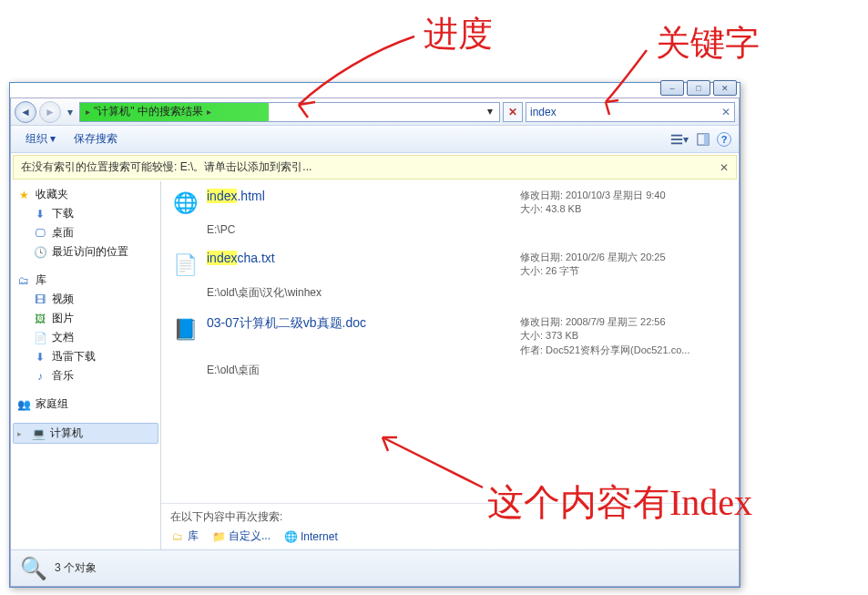 The width and height of the screenshot is (868, 595). Describe the element at coordinates (630, 112) in the screenshot. I see `search-box: ✕` at that location.